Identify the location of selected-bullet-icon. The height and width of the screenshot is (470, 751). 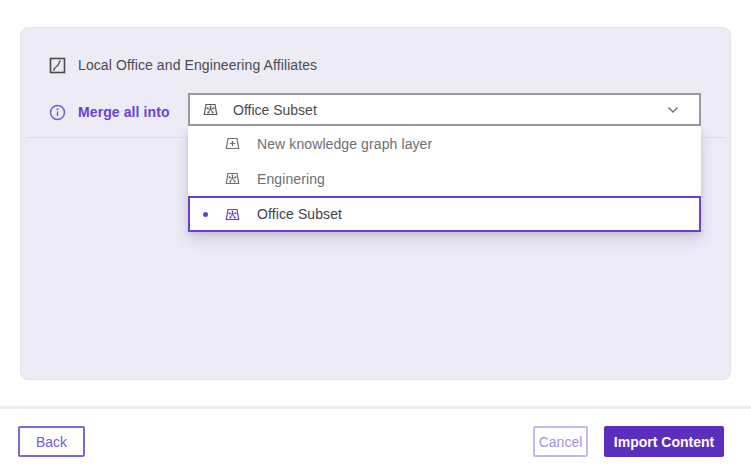
(206, 214).